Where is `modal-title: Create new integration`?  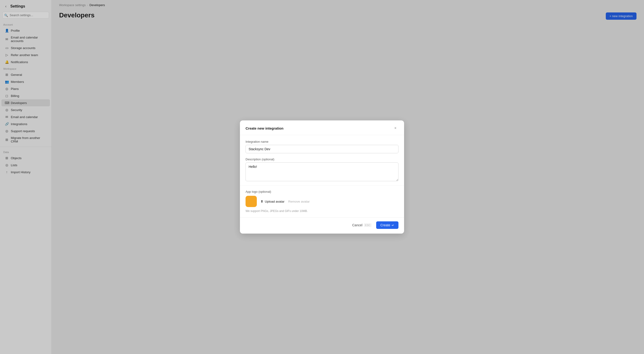 modal-title: Create new integration is located at coordinates (264, 128).